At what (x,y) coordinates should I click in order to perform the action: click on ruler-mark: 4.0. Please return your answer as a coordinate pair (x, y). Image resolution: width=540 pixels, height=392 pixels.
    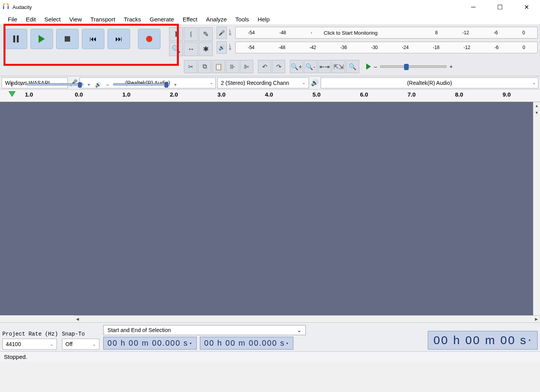
    Looking at the image, I should click on (269, 94).